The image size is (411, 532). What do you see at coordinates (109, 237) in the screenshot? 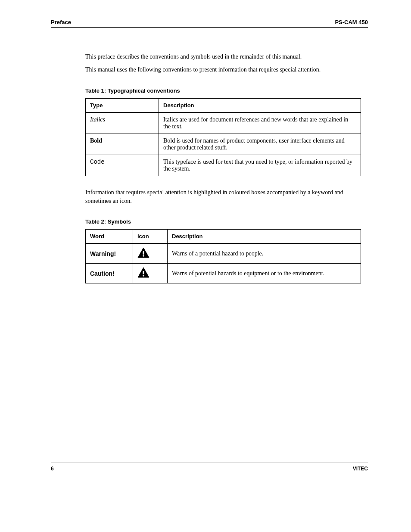
I see `table2-header-word: Word` at bounding box center [109, 237].